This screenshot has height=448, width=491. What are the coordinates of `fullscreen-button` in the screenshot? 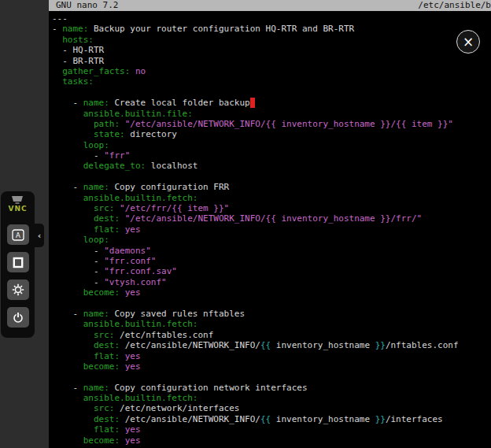 It's located at (18, 262).